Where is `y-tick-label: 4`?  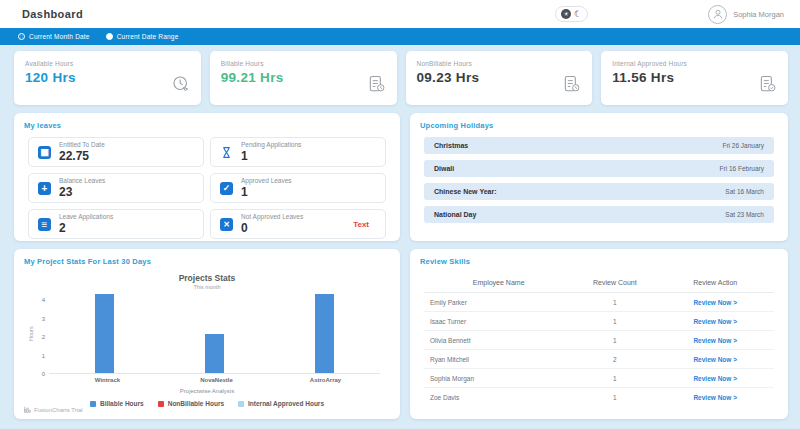 y-tick-label: 4 is located at coordinates (44, 300).